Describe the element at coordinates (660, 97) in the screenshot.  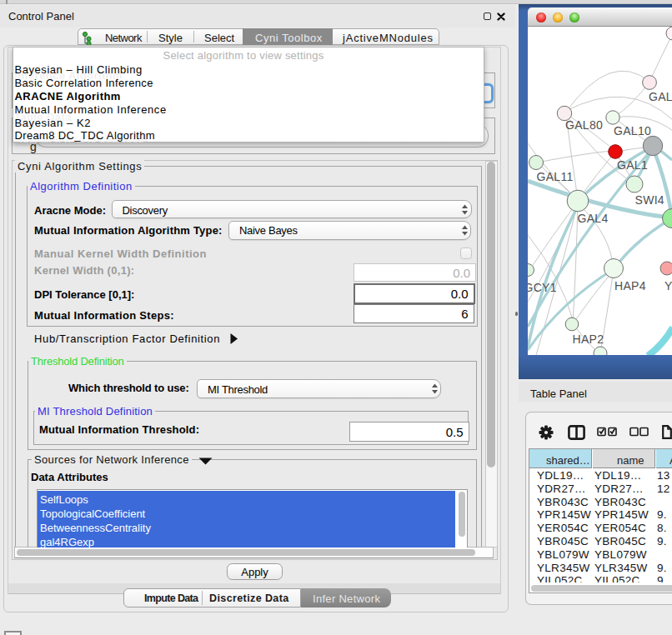
I see `svg-text: GAL7` at that location.